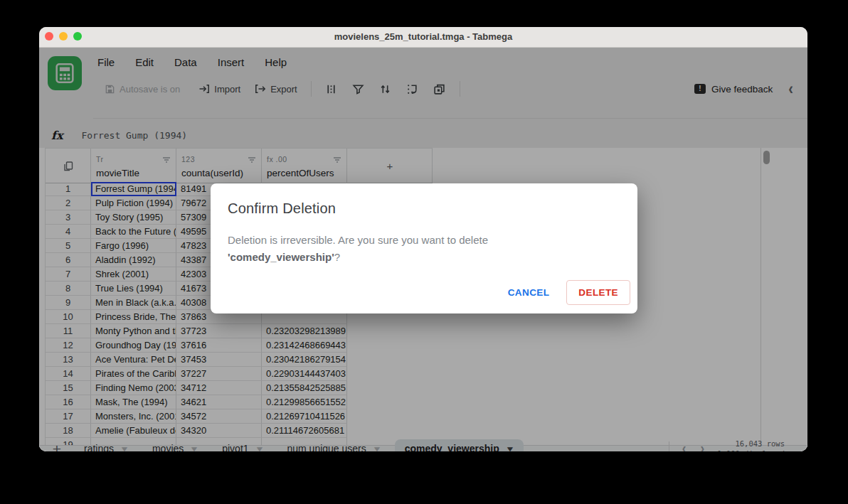 This screenshot has width=848, height=504. What do you see at coordinates (424, 249) in the screenshot?
I see `confirm-deletion-dialog: Confirm Deletion Deletion is irreversibl…` at bounding box center [424, 249].